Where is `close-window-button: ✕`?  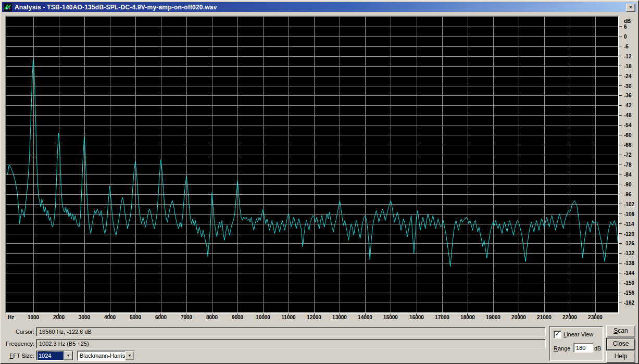
close-window-button: ✕ is located at coordinates (631, 8).